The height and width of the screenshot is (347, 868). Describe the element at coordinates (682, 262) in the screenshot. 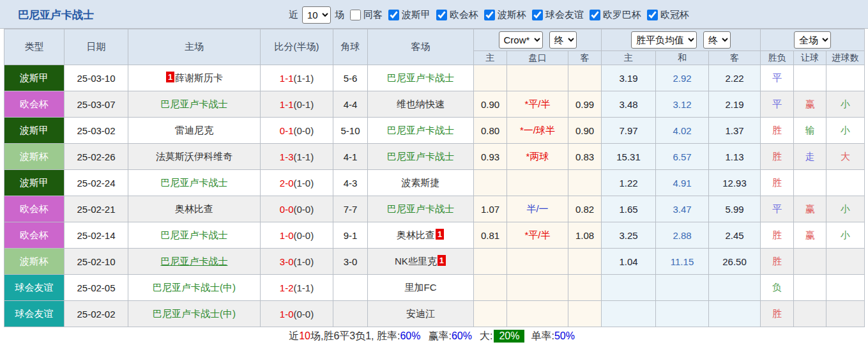

I see `avg-draw-odds-cell: 11.15` at that location.